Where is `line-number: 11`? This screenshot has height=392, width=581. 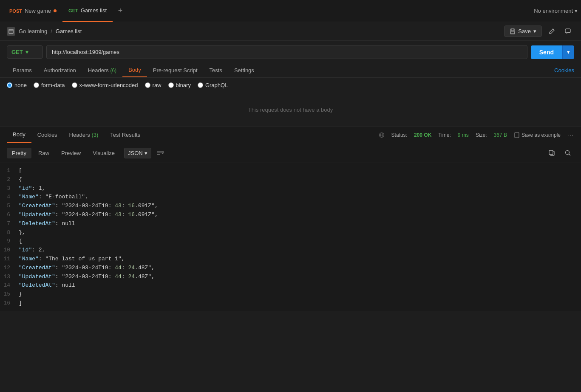
line-number: 11 is located at coordinates (9, 259).